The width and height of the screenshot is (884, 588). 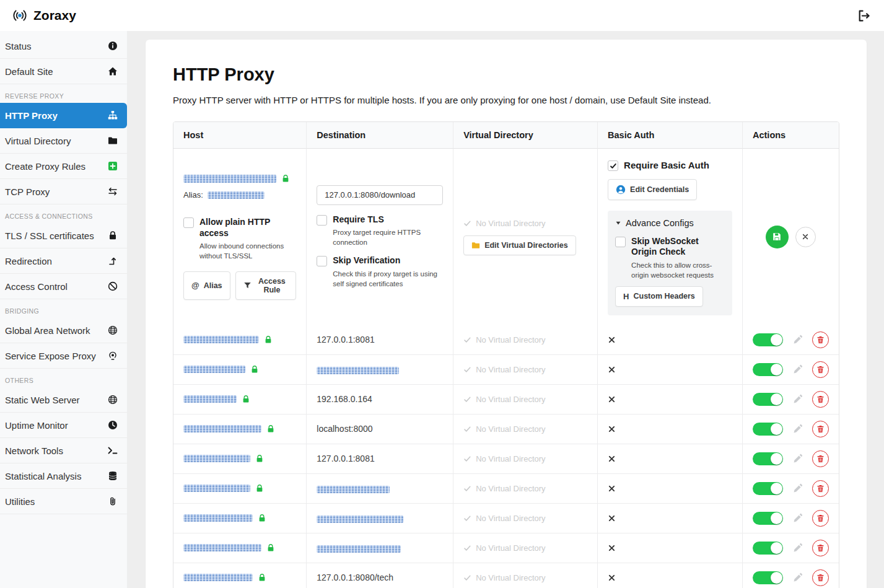 What do you see at coordinates (188, 223) in the screenshot?
I see `allow-plain-http-checkbox` at bounding box center [188, 223].